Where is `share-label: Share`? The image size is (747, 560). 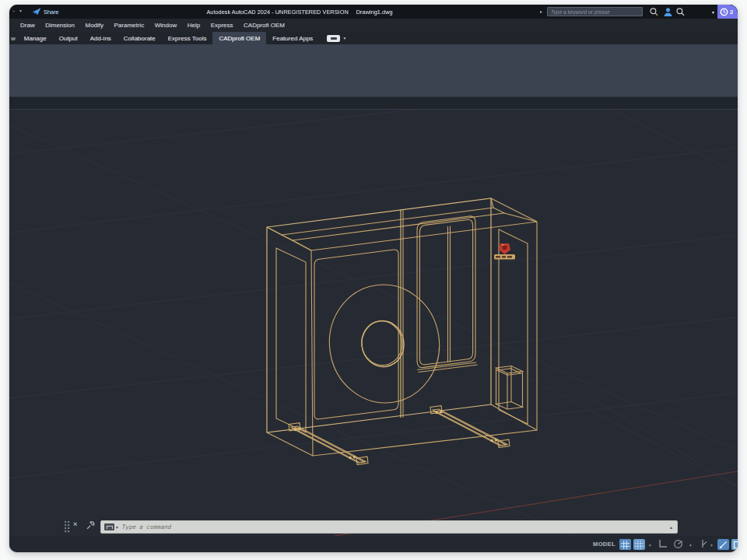
share-label: Share is located at coordinates (51, 12).